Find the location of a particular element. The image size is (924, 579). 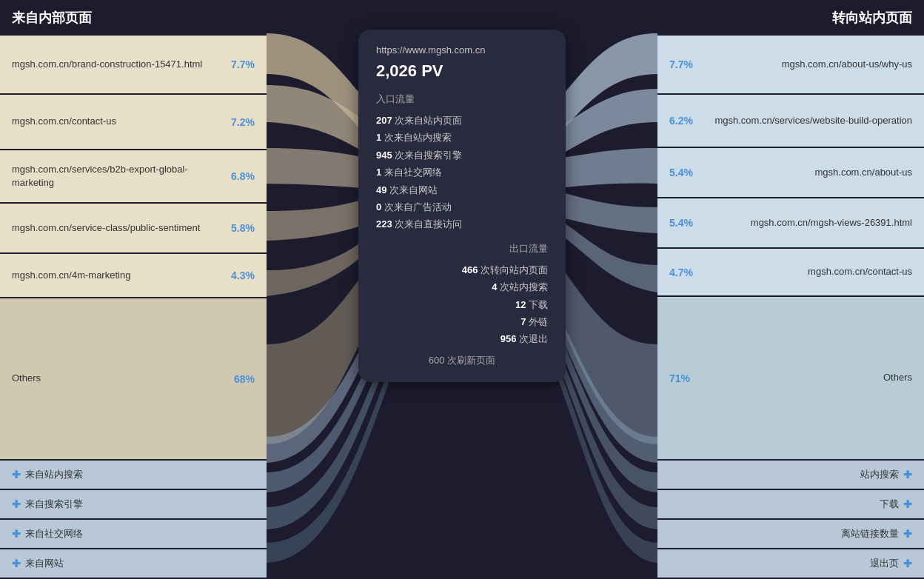

left-item-url-4: mgsh.com.cn/4m-marketing is located at coordinates (71, 275).